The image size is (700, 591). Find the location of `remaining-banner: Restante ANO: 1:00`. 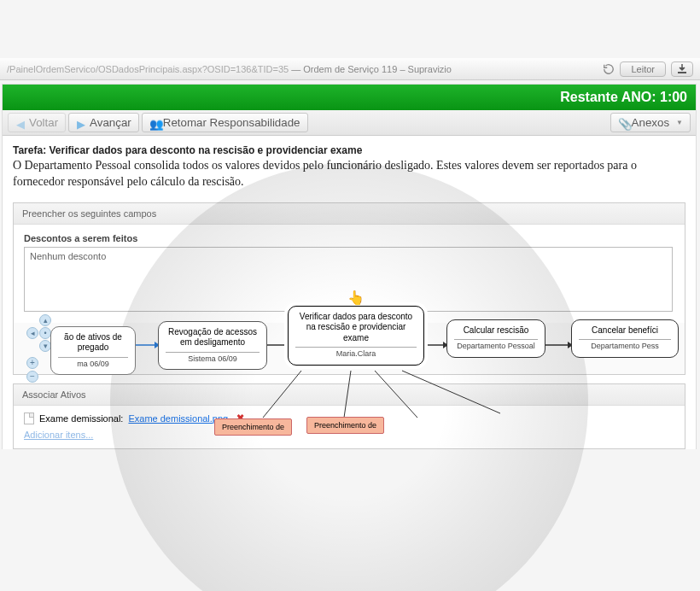

remaining-banner: Restante ANO: 1:00 is located at coordinates (349, 97).